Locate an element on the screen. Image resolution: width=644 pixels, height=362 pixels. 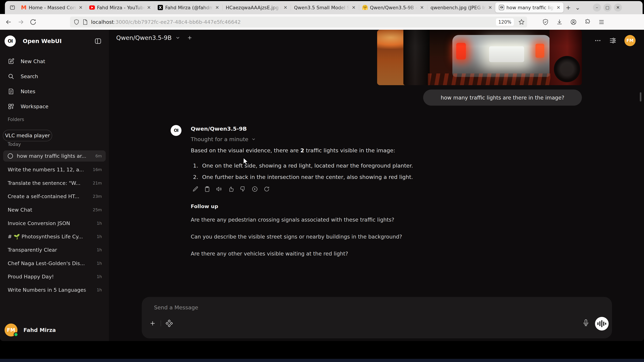
sidebar-item-notes: Notes is located at coordinates (54, 91).